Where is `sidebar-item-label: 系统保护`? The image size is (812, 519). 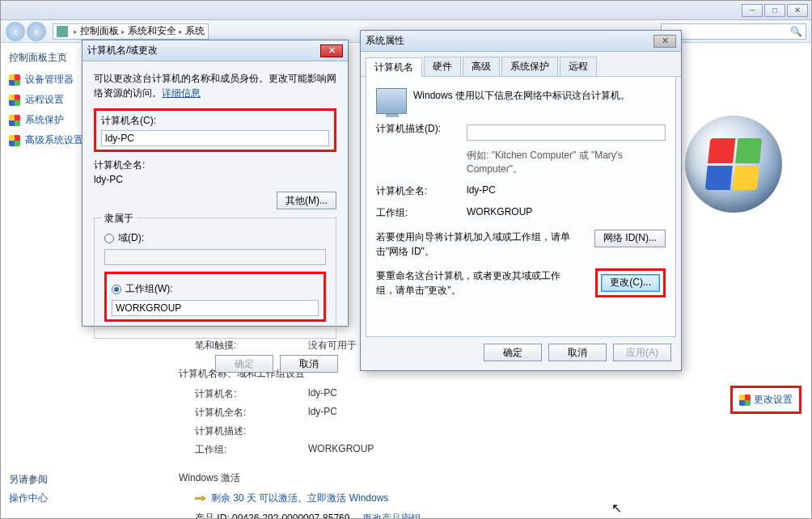 sidebar-item-label: 系统保护 is located at coordinates (44, 120).